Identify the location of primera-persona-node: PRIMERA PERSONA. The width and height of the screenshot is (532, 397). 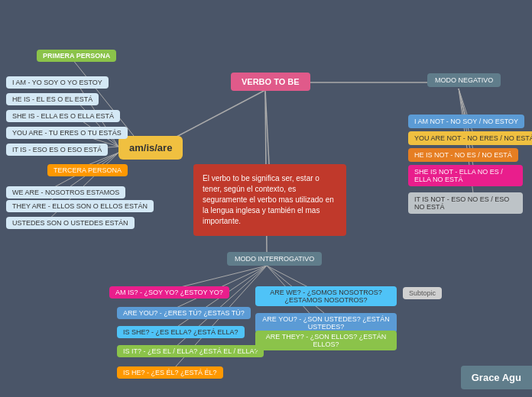
(76, 56).